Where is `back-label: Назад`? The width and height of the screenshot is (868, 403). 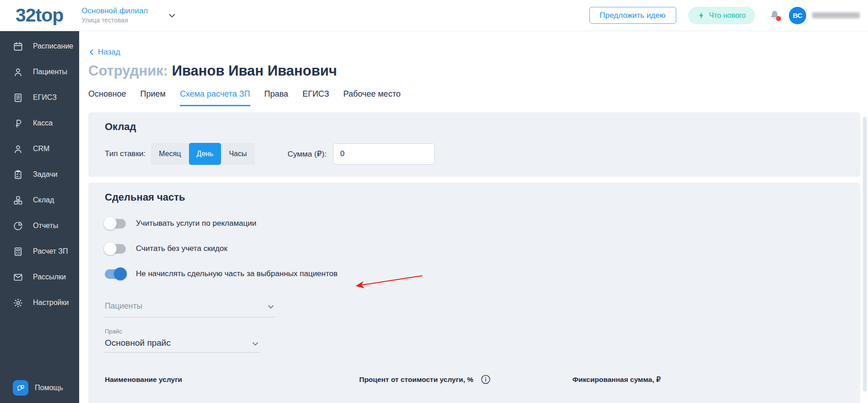
back-label: Назад is located at coordinates (109, 52).